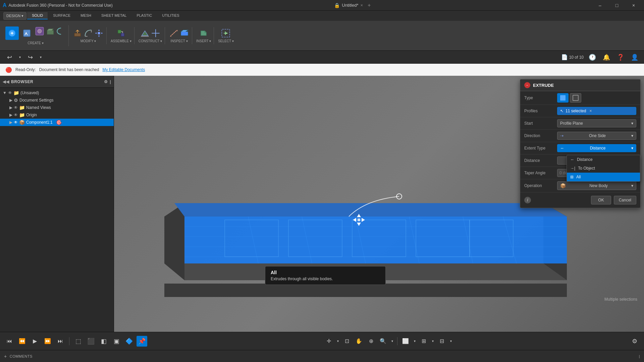 The image size is (644, 362). What do you see at coordinates (392, 341) in the screenshot?
I see `zoom-dropdown-button: ▾` at bounding box center [392, 341].